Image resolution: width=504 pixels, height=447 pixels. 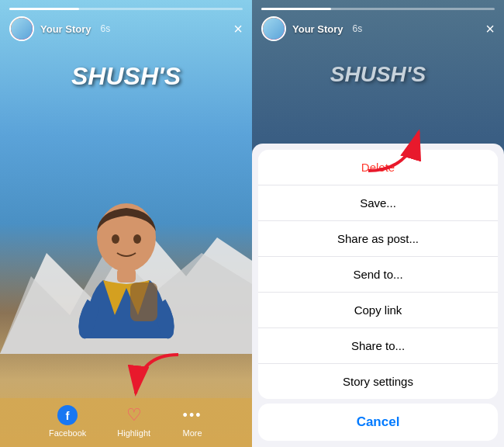 I want to click on highlight-icon: ♡, so click(x=134, y=415).